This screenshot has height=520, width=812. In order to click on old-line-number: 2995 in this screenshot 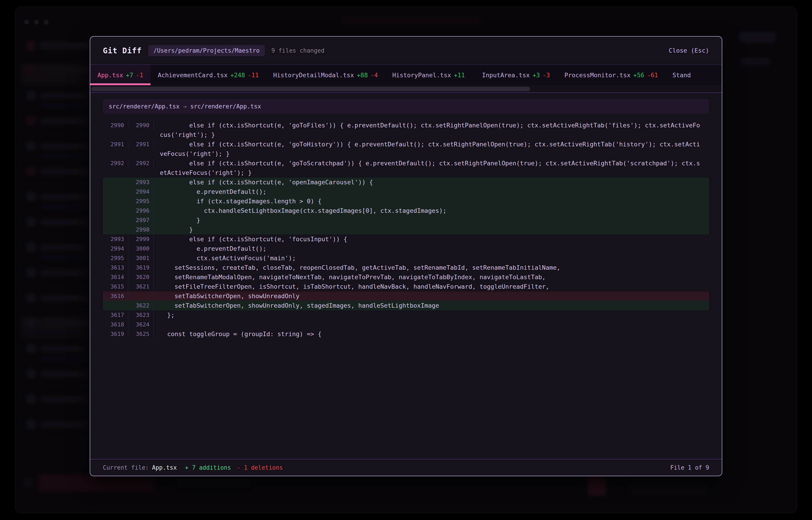, I will do `click(116, 258)`.